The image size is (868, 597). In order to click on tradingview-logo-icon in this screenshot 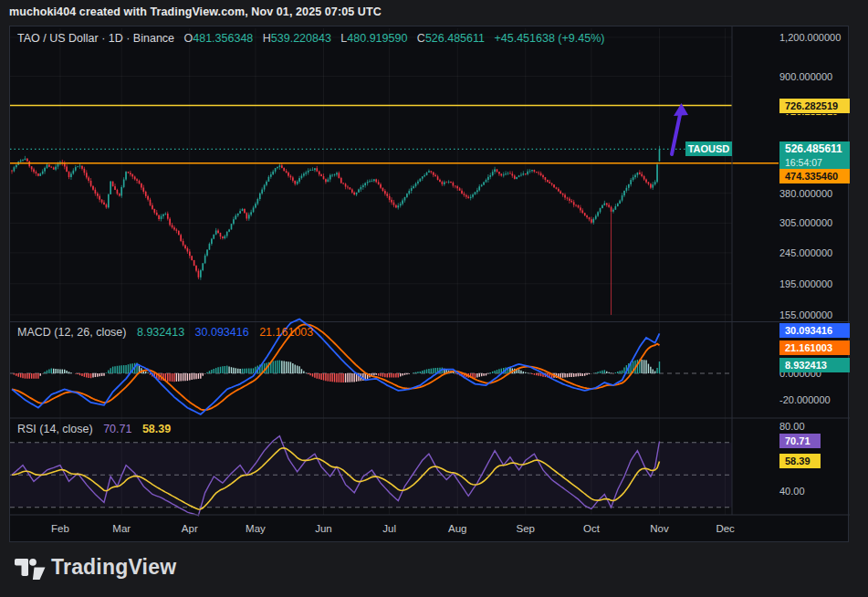, I will do `click(30, 569)`.